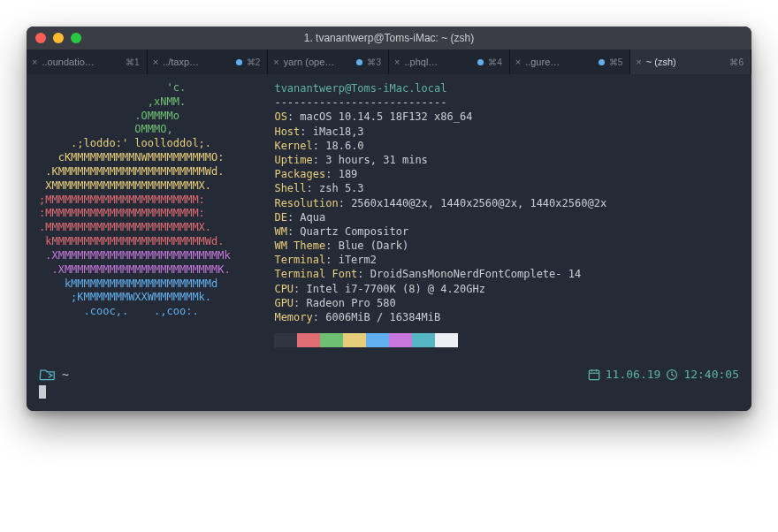 This screenshot has height=532, width=778. Describe the element at coordinates (449, 62) in the screenshot. I see `tab-4: ×..phql…⌘4` at that location.